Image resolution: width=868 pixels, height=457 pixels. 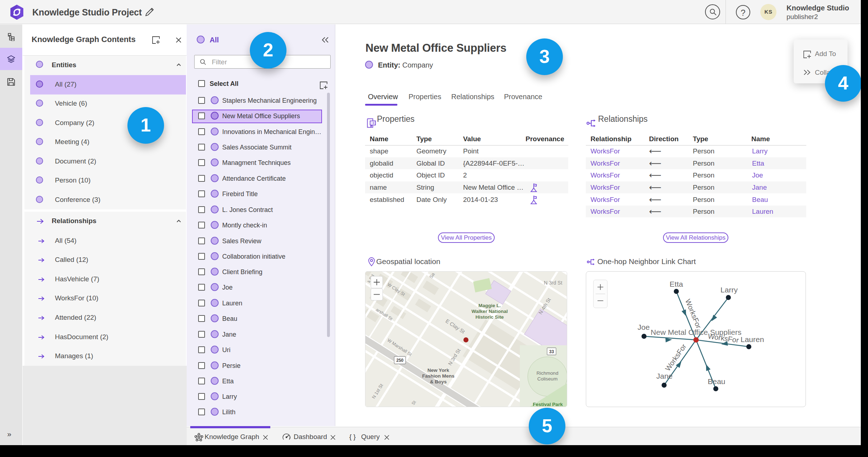 I want to click on svg-text: Richmond, so click(x=548, y=373).